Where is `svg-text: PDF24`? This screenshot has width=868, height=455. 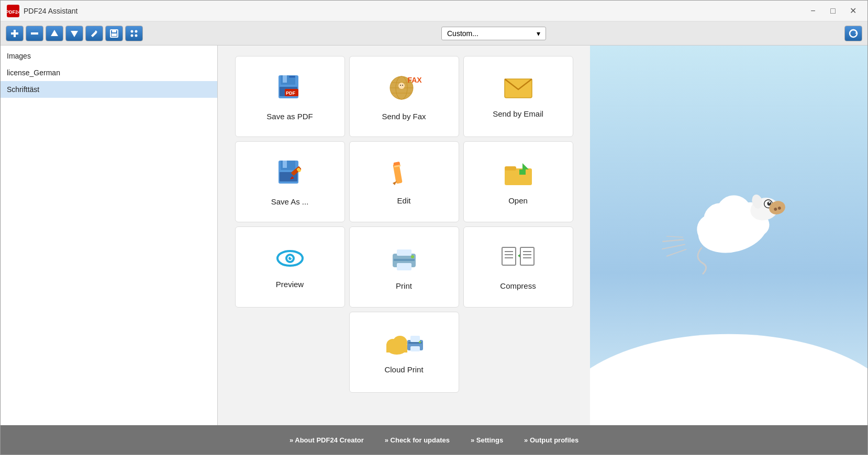
svg-text: PDF24 is located at coordinates (13, 12).